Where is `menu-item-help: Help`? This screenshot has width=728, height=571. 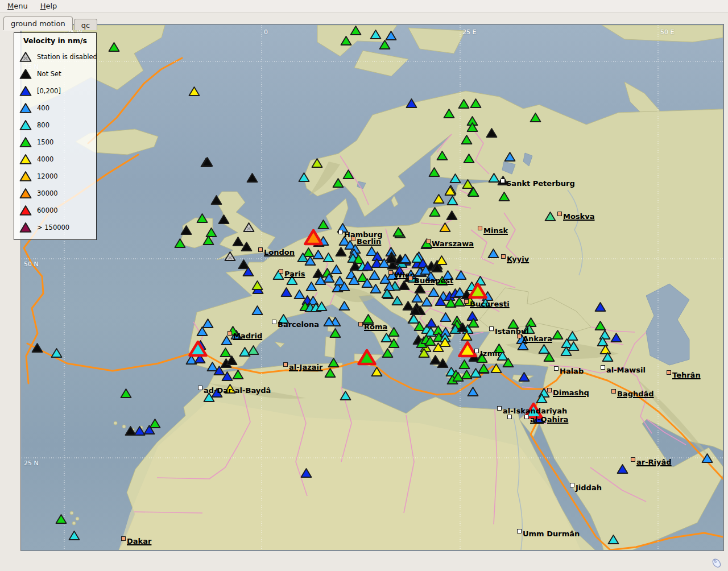 menu-item-help: Help is located at coordinates (49, 6).